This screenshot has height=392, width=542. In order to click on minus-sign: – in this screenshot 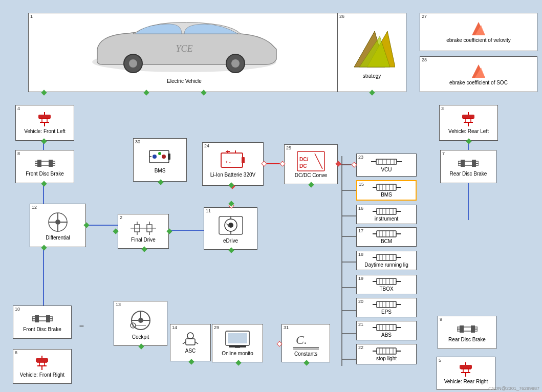, I will do `click(82, 326)`.